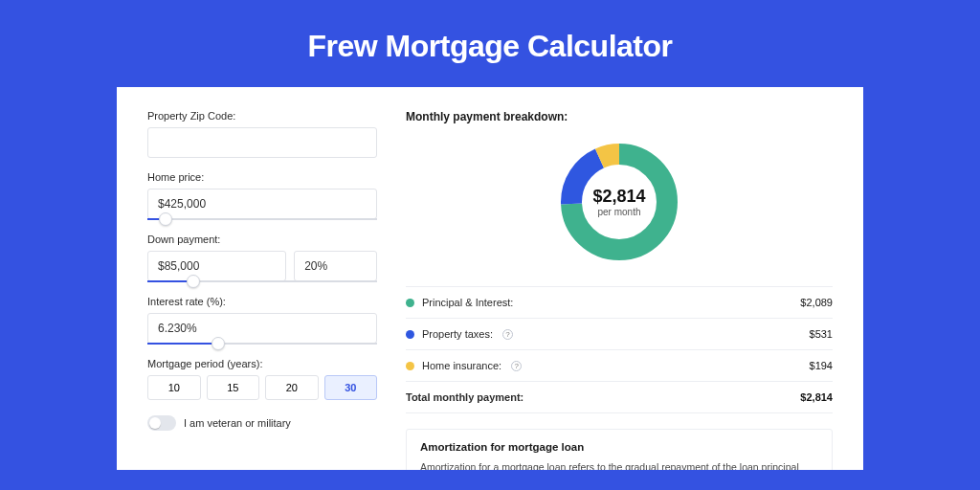 This screenshot has width=980, height=490. I want to click on donut-chart: $2,814 per month, so click(619, 202).